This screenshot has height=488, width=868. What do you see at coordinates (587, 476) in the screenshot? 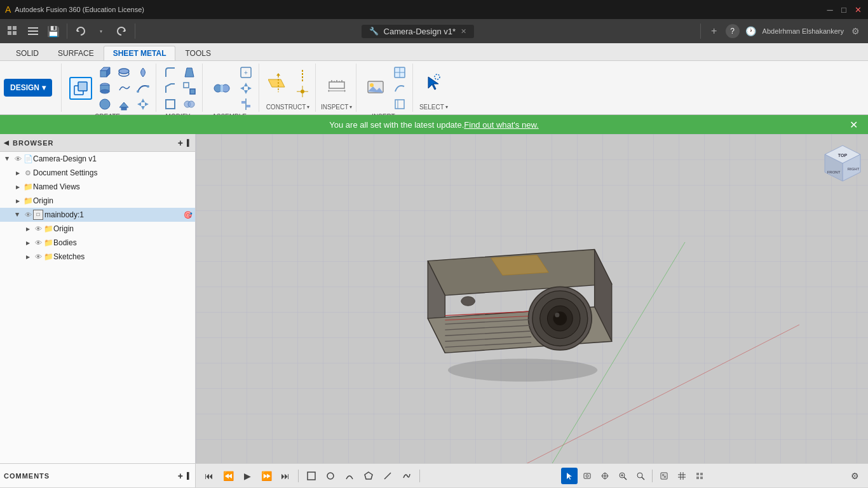
I see `capture-image-button` at bounding box center [587, 476].